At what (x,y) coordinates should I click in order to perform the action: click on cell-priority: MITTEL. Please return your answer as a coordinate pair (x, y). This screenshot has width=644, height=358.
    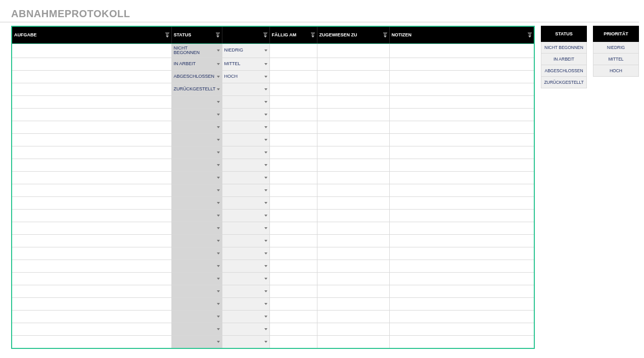
    Looking at the image, I should click on (246, 65).